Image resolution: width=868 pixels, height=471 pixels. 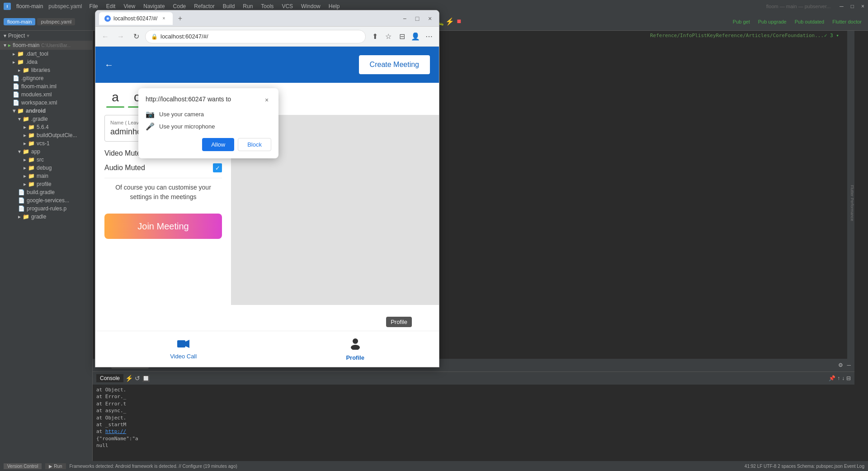 I want to click on tree-modules: 📄 modules.xml, so click(x=46, y=95).